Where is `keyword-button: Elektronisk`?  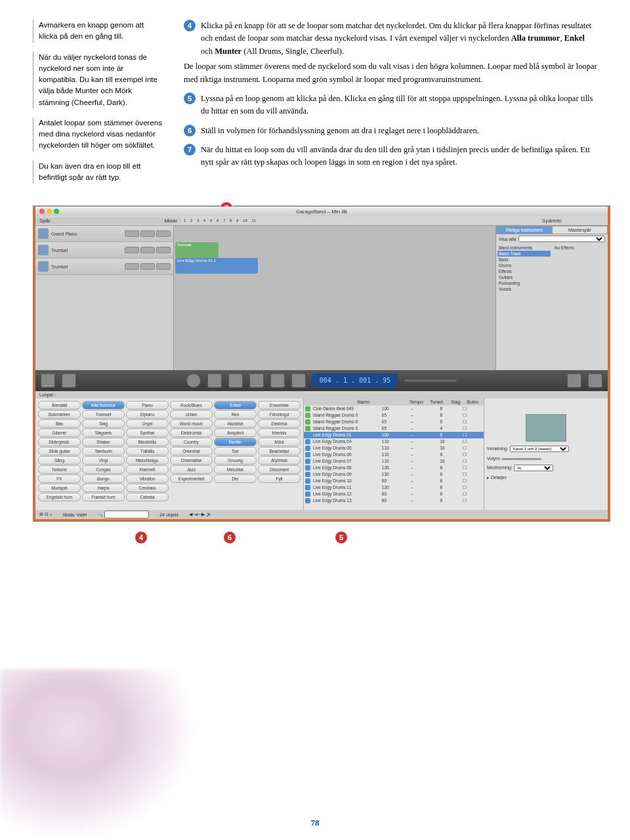 keyword-button: Elektronisk is located at coordinates (192, 433).